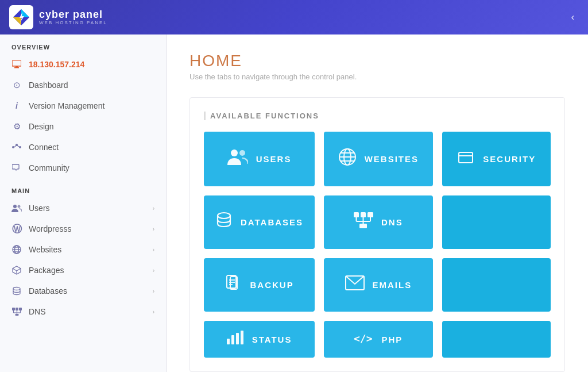  I want to click on backup-function-icon, so click(233, 285).